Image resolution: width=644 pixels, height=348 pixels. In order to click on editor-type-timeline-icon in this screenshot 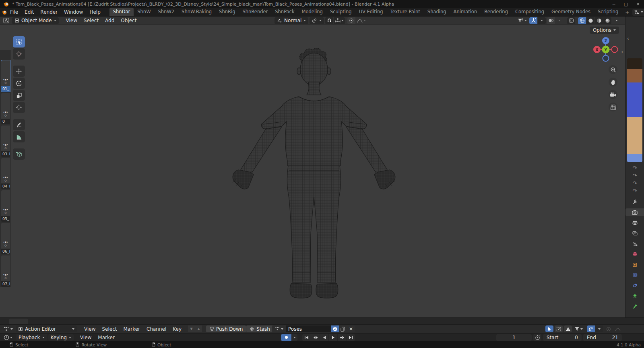, I will do `click(8, 337)`.